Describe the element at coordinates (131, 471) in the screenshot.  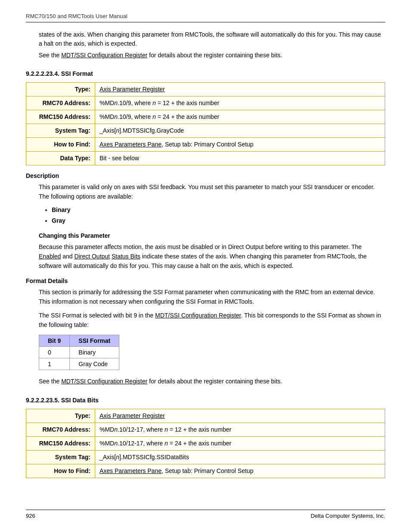
I see `how-to-find-link2: Axes Parameters Pane` at that location.